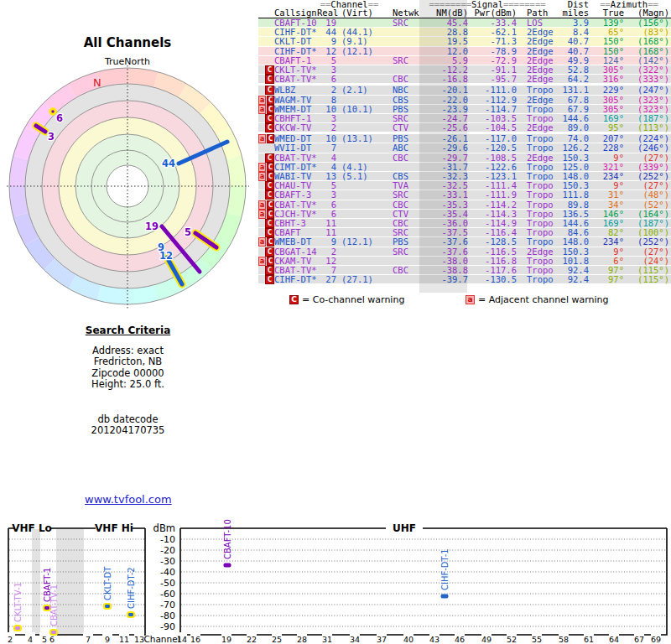 The image size is (671, 644). Describe the element at coordinates (445, 138) in the screenshot. I see `noise-margin-cell: -26.1` at that location.